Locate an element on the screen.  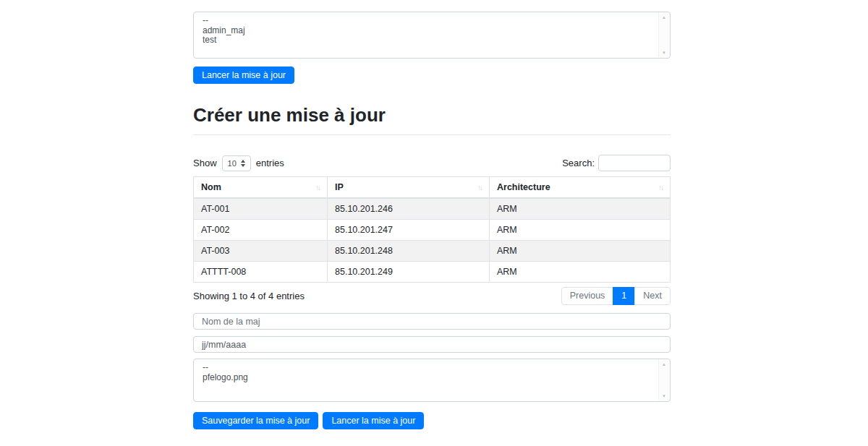
column-label: IP is located at coordinates (339, 187).